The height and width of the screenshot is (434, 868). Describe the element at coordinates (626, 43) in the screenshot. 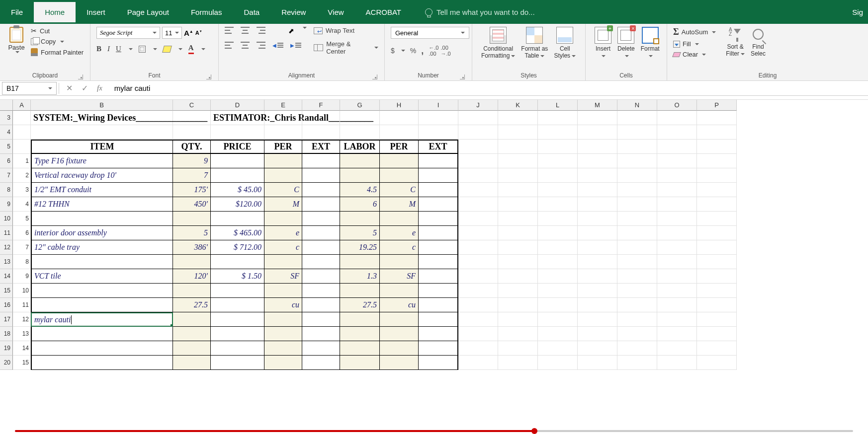

I see `delete-cells-button: Delete` at that location.